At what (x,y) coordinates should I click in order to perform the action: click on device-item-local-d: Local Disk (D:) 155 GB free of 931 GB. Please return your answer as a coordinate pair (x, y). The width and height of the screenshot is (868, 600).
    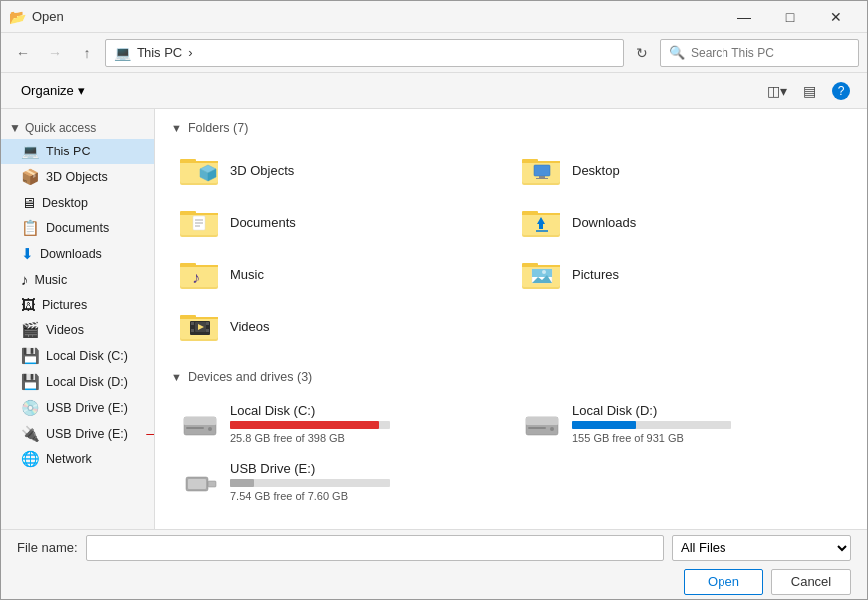
    Looking at the image, I should click on (682, 423).